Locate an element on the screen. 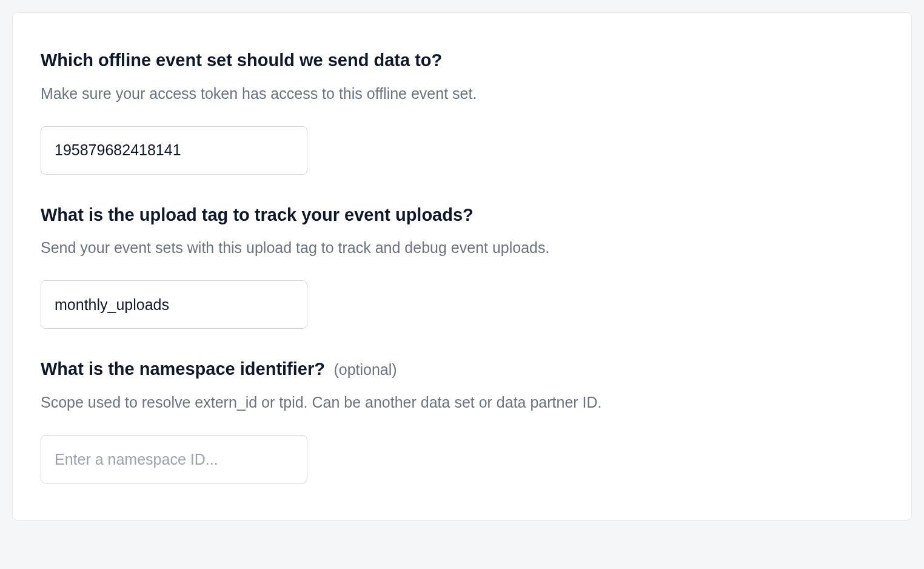 The width and height of the screenshot is (924, 569). upload-tag-description: Send your event sets with this upload ta… is located at coordinates (462, 247).